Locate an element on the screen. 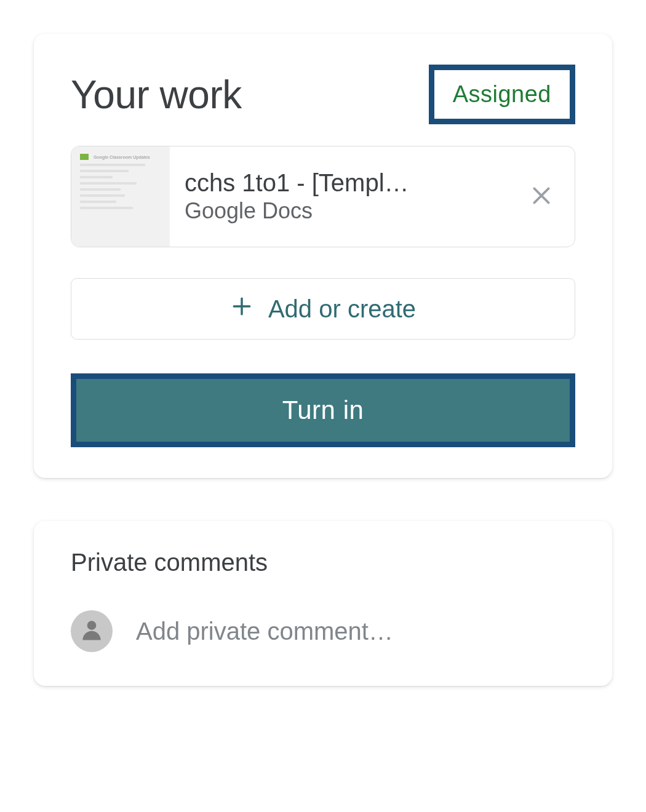 The image size is (646, 812). status-badge: Assigned is located at coordinates (502, 95).